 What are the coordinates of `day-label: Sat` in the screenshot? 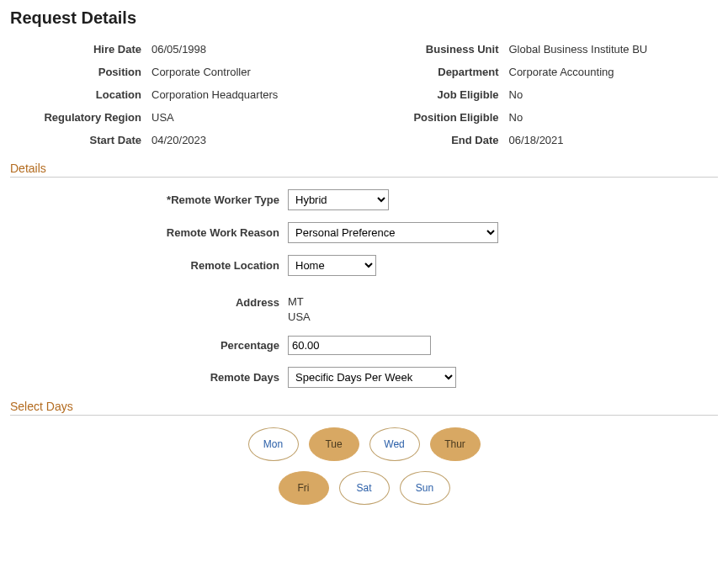 It's located at (364, 488).